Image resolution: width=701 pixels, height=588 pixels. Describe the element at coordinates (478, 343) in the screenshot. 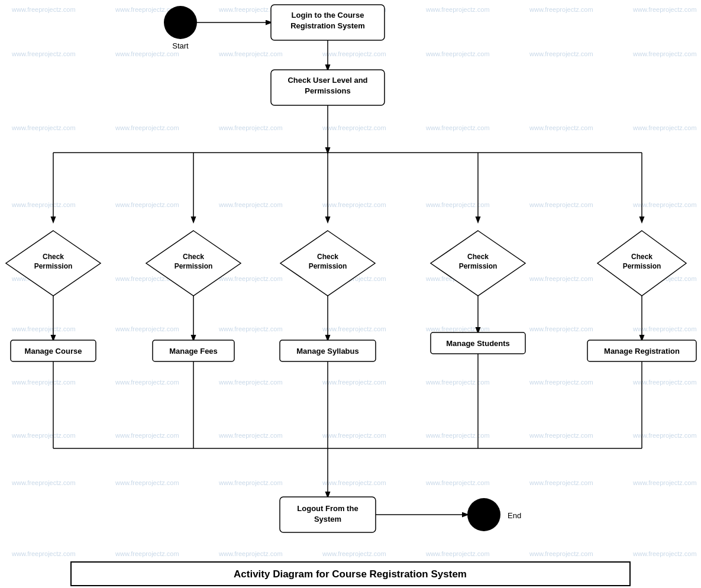

I see `manage-students-text: Manage Students` at that location.